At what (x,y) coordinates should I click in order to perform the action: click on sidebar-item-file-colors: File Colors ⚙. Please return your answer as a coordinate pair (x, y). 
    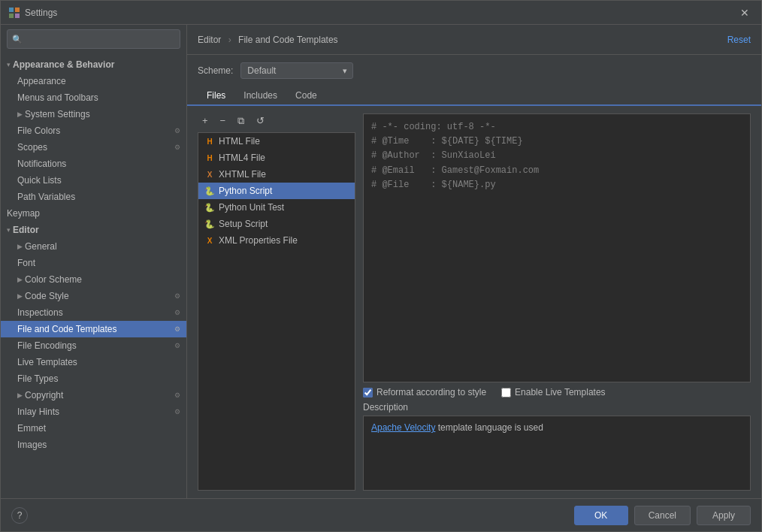
    Looking at the image, I should click on (93, 131).